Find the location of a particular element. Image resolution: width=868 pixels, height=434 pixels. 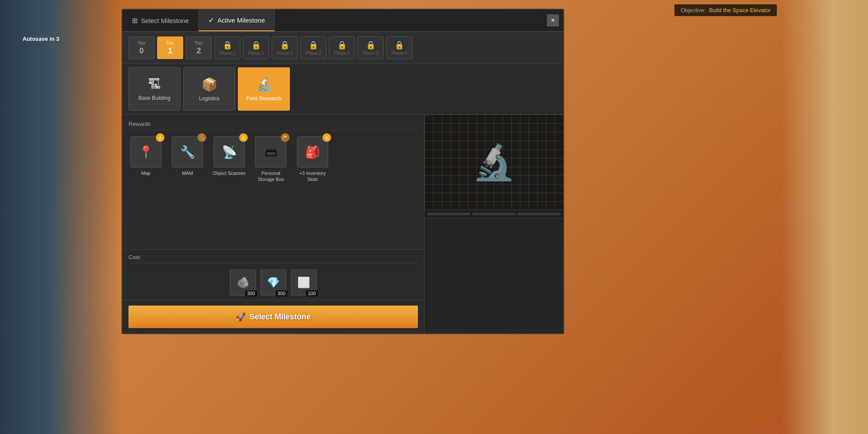

milestone-base-building: 🏗 Base Building is located at coordinates (155, 89).